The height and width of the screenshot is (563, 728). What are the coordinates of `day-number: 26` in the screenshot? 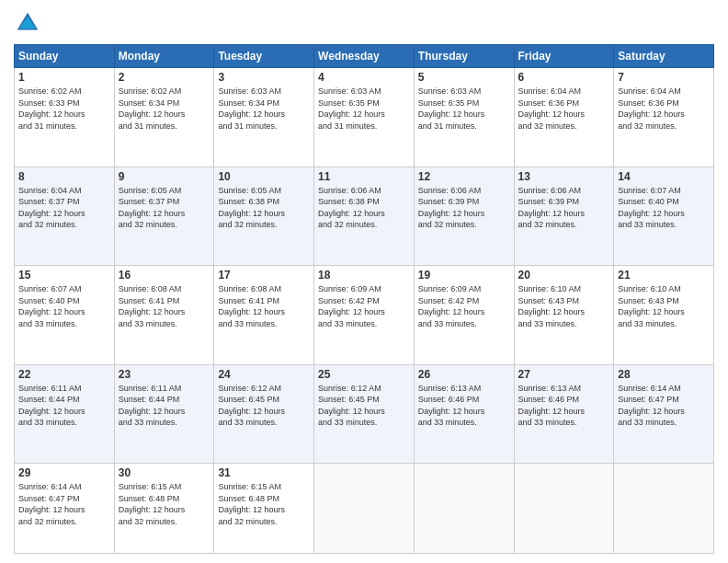 It's located at (464, 374).